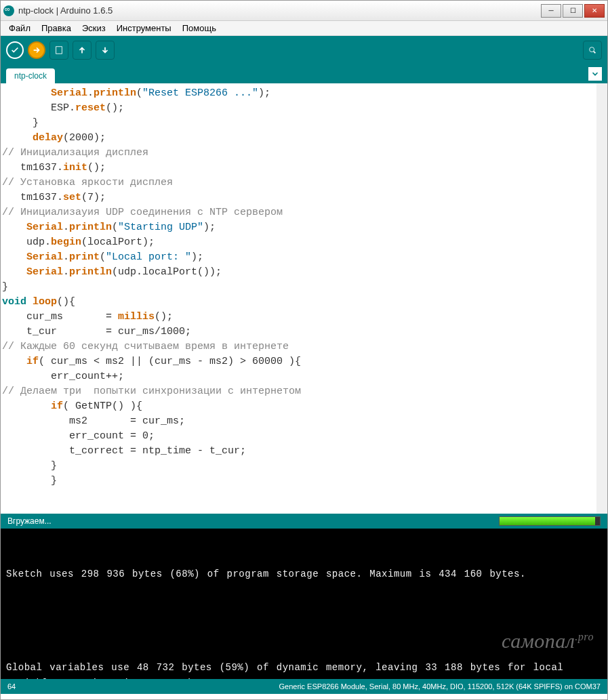 The height and width of the screenshot is (700, 608). Describe the element at coordinates (15, 50) in the screenshot. I see `check-icon` at that location.